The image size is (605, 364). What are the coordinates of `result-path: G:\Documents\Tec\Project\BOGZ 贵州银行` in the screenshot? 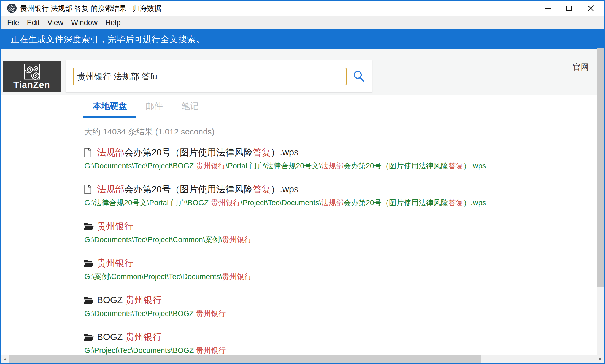 It's located at (344, 314).